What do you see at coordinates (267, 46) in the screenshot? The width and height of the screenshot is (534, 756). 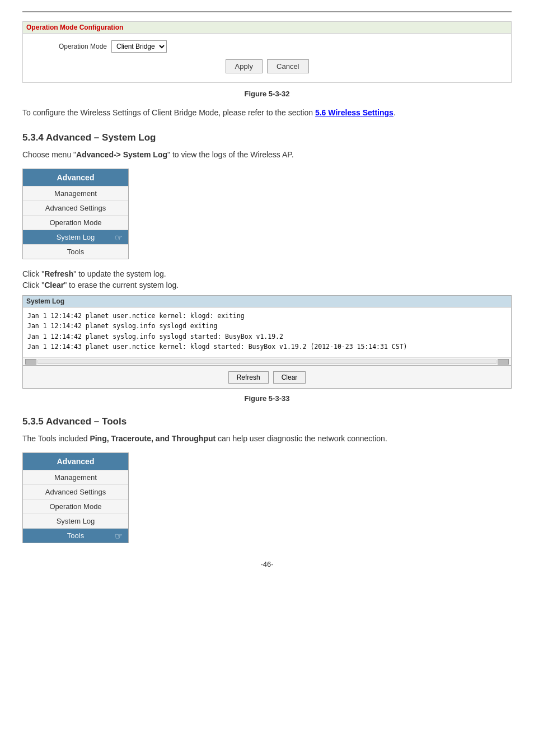 I see `operation-mode-row: Operation Mode Client Bridge AP WDS WDS …` at bounding box center [267, 46].